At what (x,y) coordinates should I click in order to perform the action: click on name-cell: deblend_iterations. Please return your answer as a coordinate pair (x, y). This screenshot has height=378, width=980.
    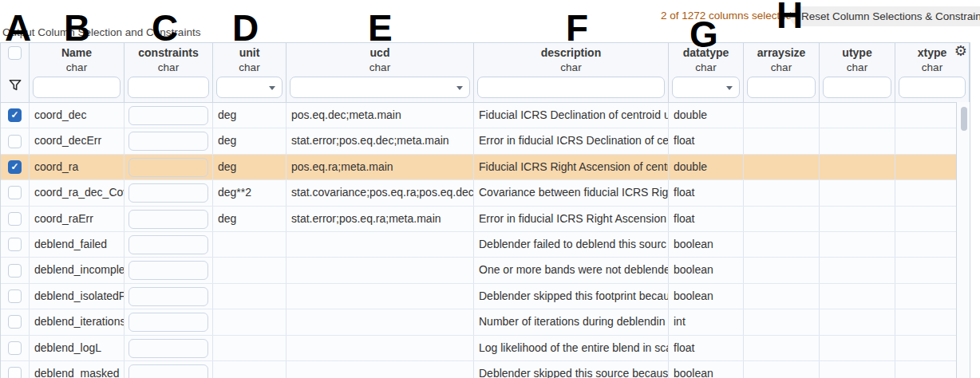
    Looking at the image, I should click on (77, 322).